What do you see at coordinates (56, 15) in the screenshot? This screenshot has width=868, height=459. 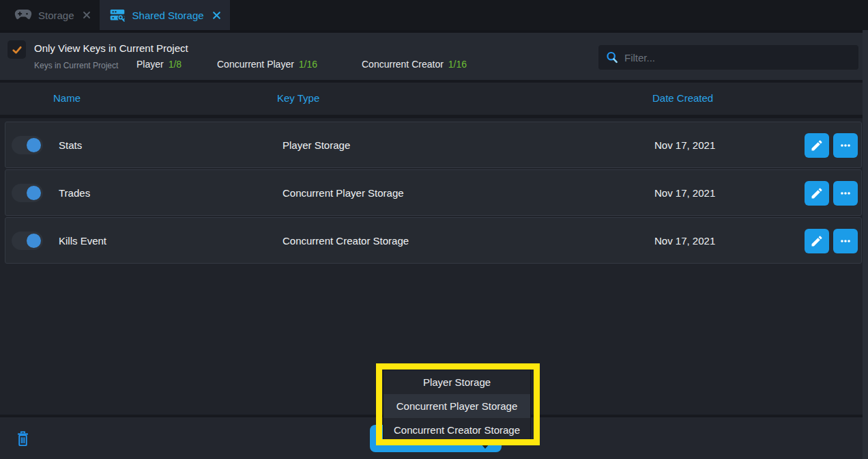 I see `tab-storage-label: Storage` at bounding box center [56, 15].